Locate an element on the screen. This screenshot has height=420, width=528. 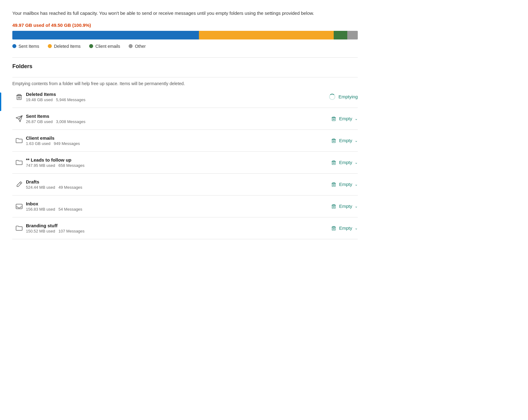
folder-meta-leads: 747.95 MB used 658 Messages is located at coordinates (173, 165).